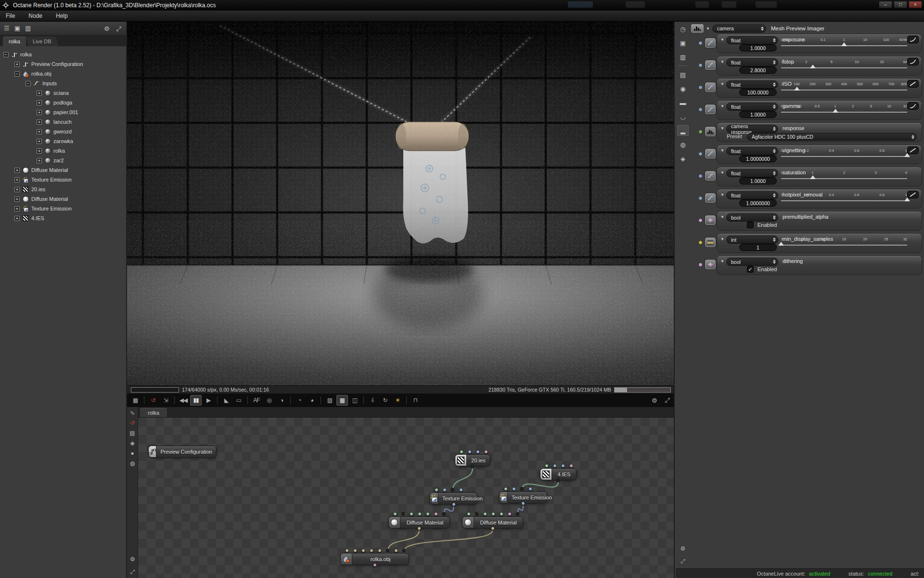 The height and width of the screenshot is (578, 924). I want to click on tab-rolka: rolka, so click(14, 41).